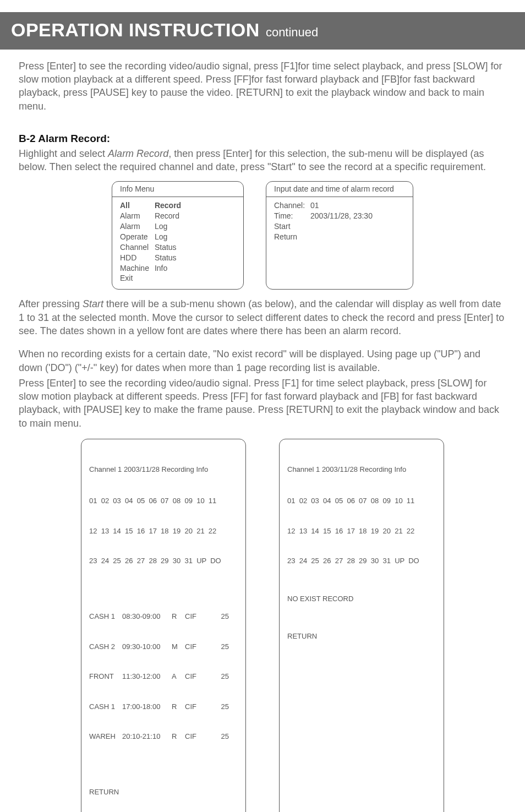 This screenshot has width=525, height=812. Describe the element at coordinates (340, 236) in the screenshot. I see `input-datetime-box: Input date and time of alarm record Chan…` at that location.